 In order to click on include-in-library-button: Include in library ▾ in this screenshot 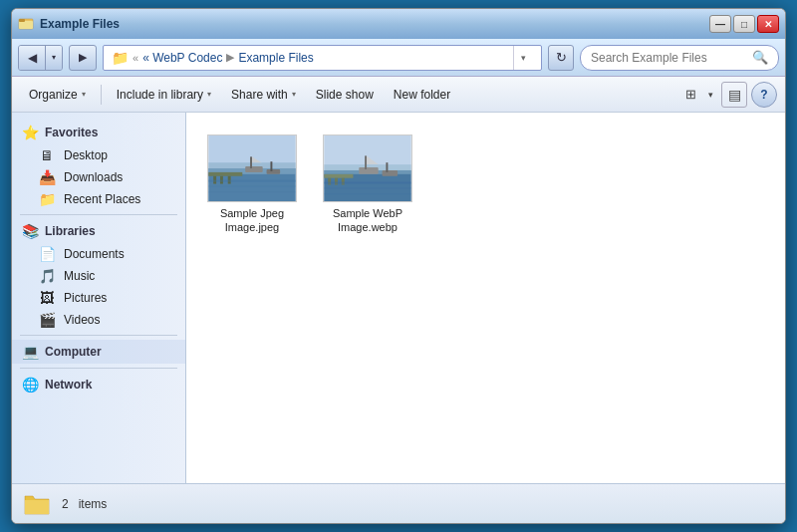, I will do `click(163, 95)`.